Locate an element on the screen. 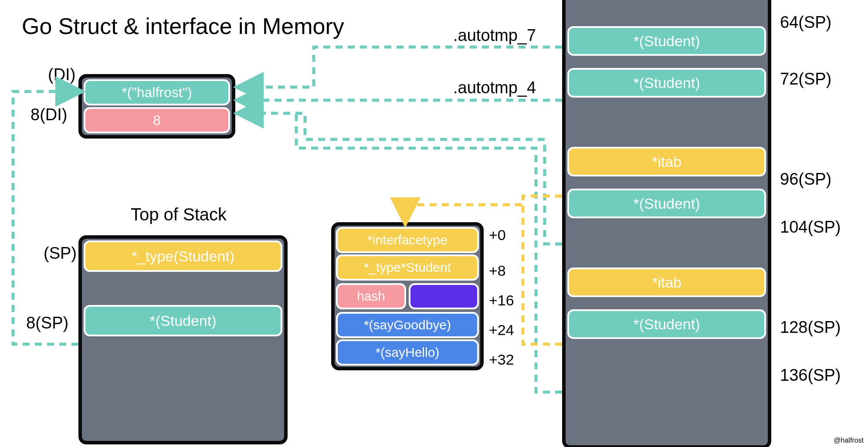  label-sp: (SP) is located at coordinates (60, 254).